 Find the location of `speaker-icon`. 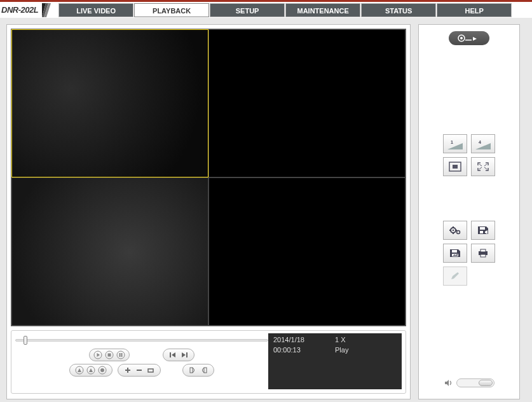

speaker-icon is located at coordinates (448, 383).